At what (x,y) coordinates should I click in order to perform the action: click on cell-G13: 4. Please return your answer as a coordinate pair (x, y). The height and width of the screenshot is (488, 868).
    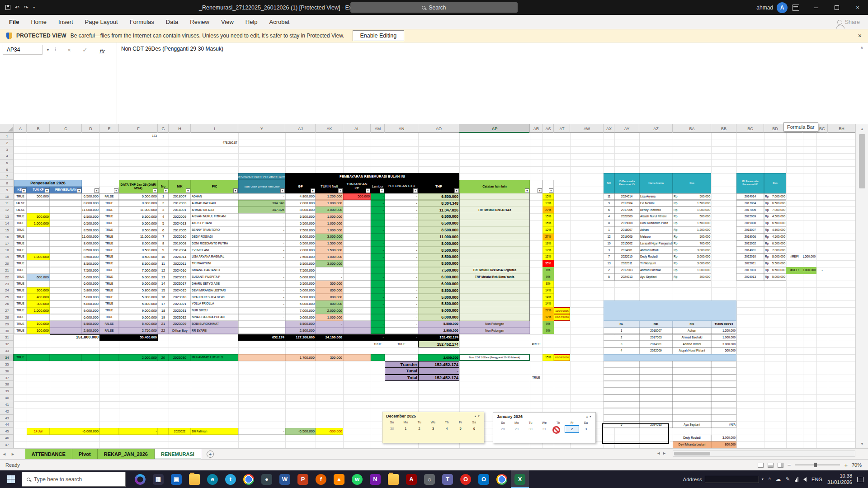
    Looking at the image, I should click on (163, 217).